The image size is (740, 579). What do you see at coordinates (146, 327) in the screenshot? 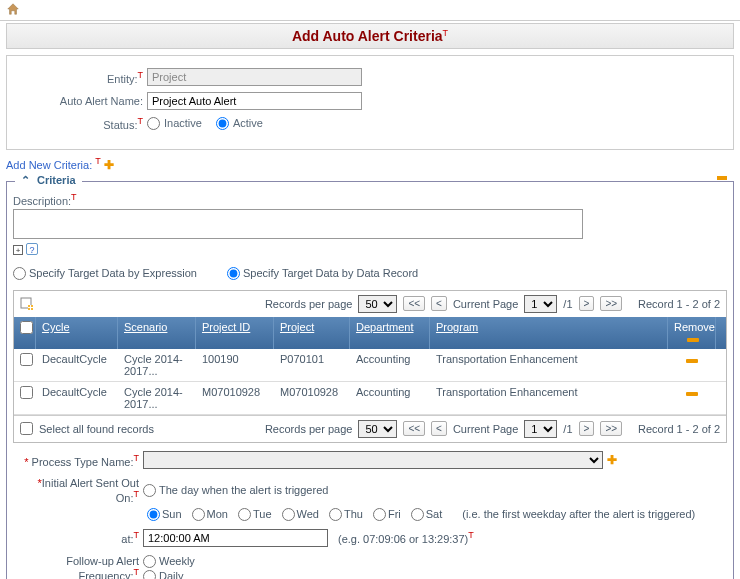
I see `col-scenario: Scenario` at bounding box center [146, 327].